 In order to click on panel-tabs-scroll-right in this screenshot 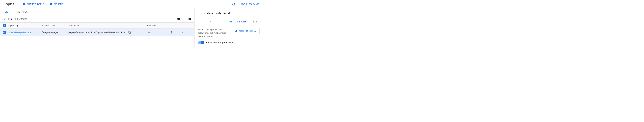, I will do `click(260, 22)`.